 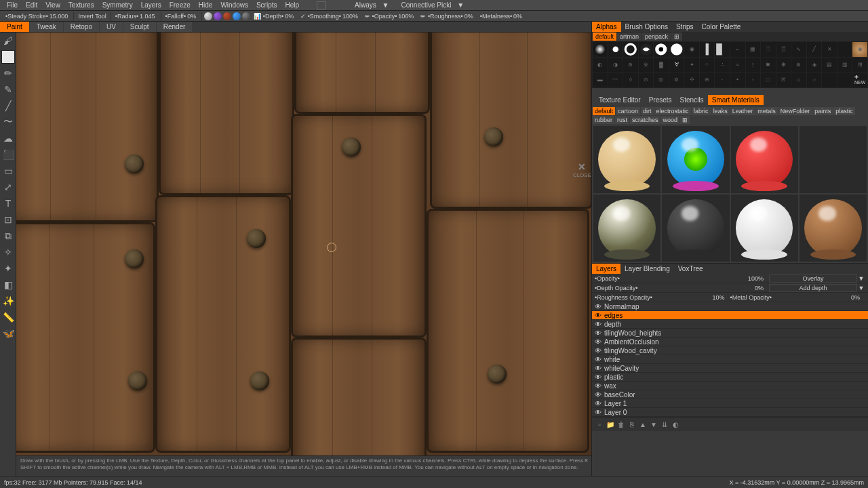 What do you see at coordinates (844, 111) in the screenshot?
I see `cat-plastic: plastic` at bounding box center [844, 111].